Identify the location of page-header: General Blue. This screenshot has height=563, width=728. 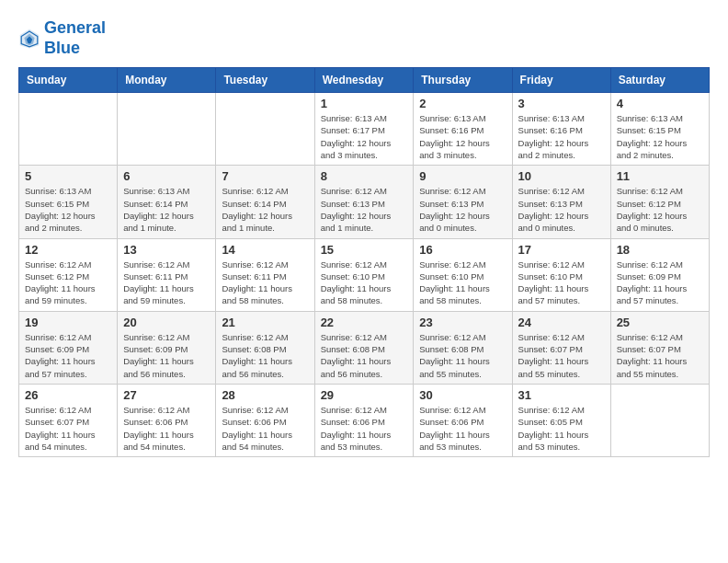
(364, 39).